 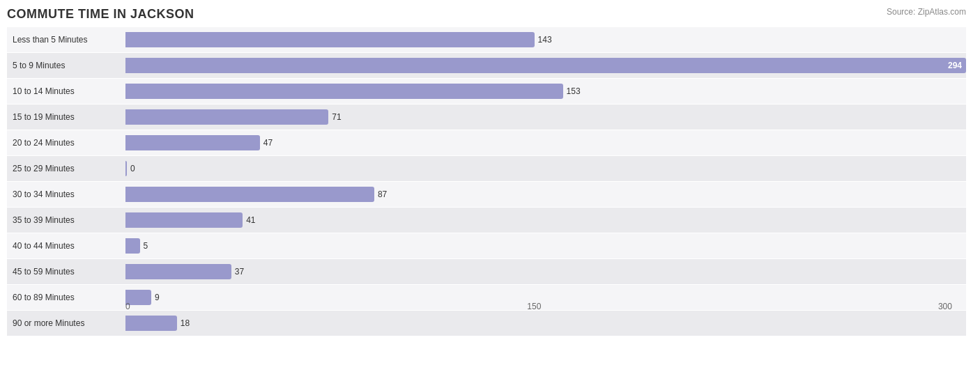 I want to click on source-label: Source: ZipAtlas.com, so click(x=926, y=12).